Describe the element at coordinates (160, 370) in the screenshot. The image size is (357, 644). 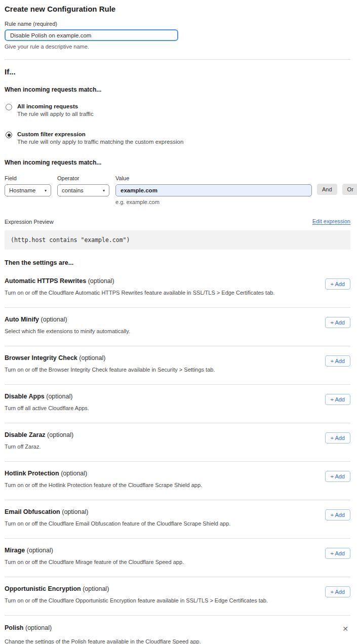
I see `setting-description: Turn on or off the Browser Integrity Che…` at that location.